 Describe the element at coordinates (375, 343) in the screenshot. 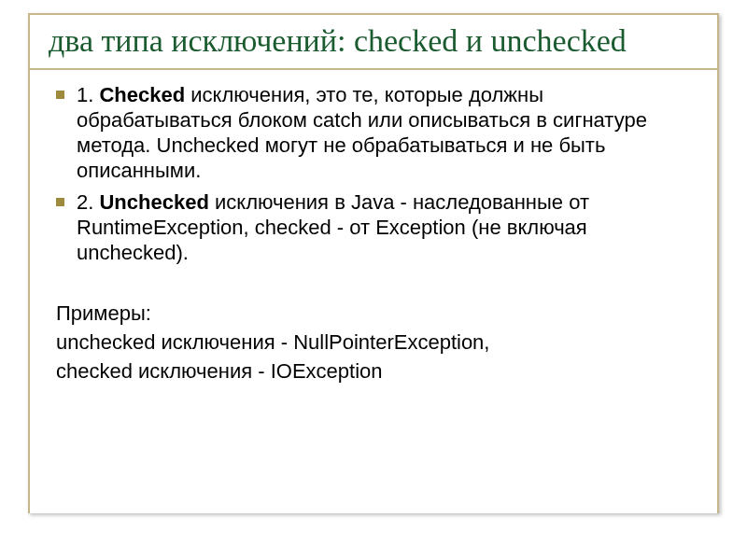

I see `example-line: unchecked исключения - NullPointerExcept…` at that location.